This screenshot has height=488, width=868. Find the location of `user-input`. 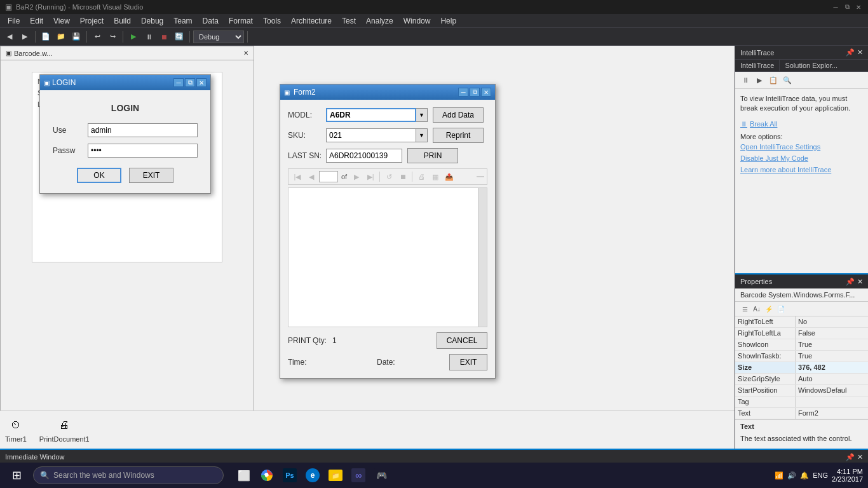

user-input is located at coordinates (142, 130).